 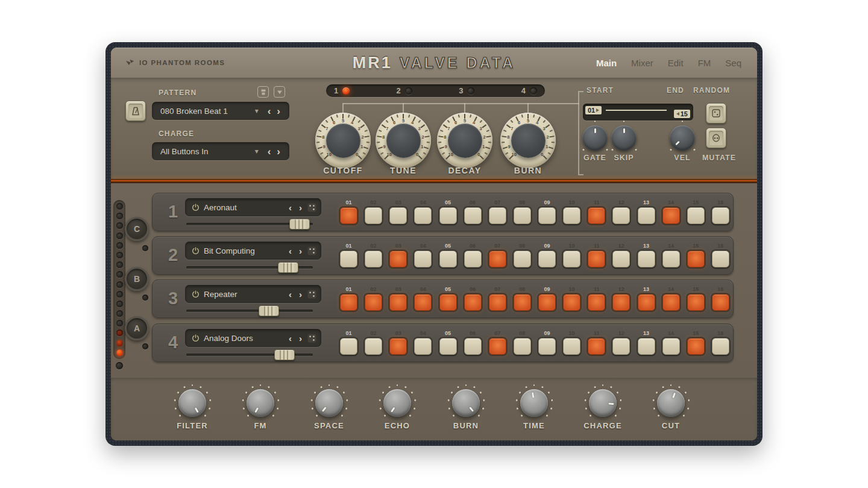 I want to click on track-name: Bit Computing, so click(x=244, y=251).